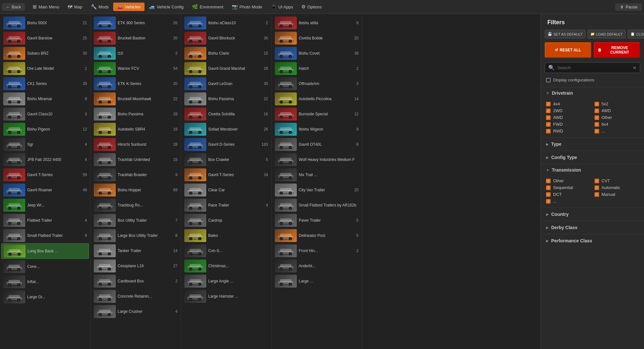  Describe the element at coordinates (45, 69) in the screenshot. I see `vehicle-item: Ore Late Model 2` at that location.